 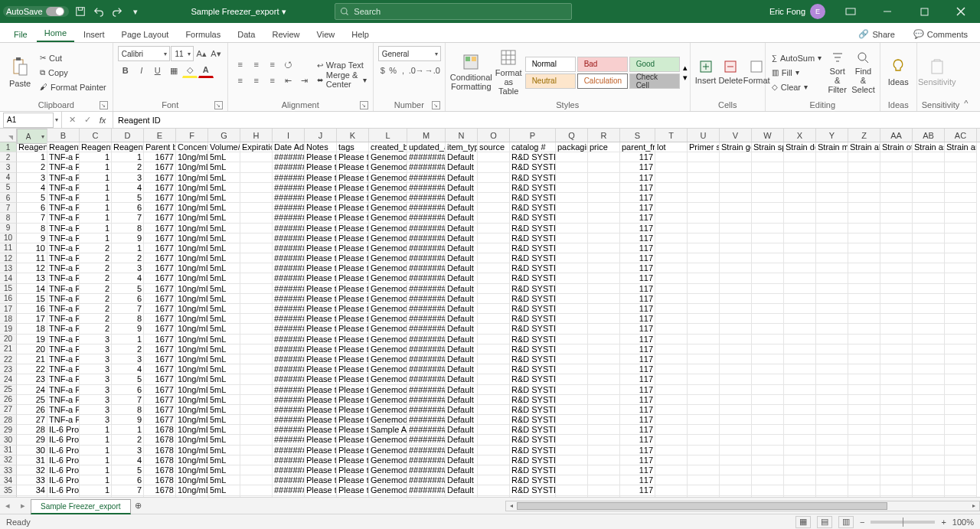 I want to click on column-header: AB, so click(x=929, y=135).